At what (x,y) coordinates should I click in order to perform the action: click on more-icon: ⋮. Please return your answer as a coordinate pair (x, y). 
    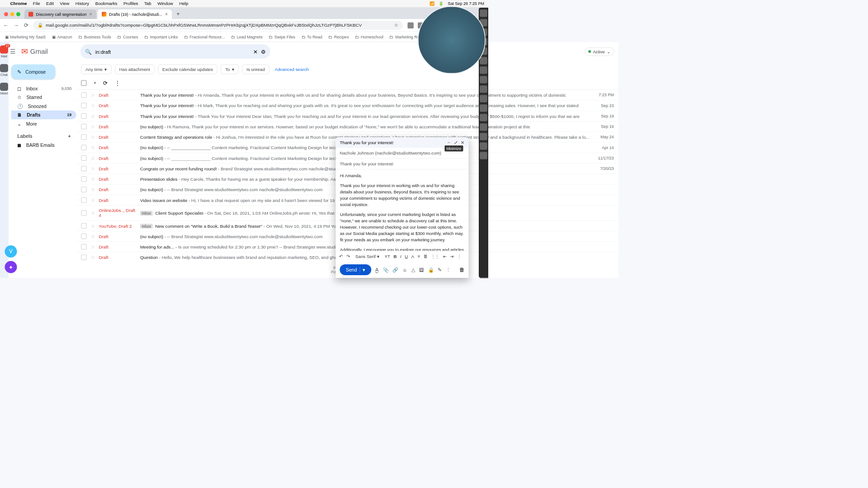
    Looking at the image, I should click on (448, 270).